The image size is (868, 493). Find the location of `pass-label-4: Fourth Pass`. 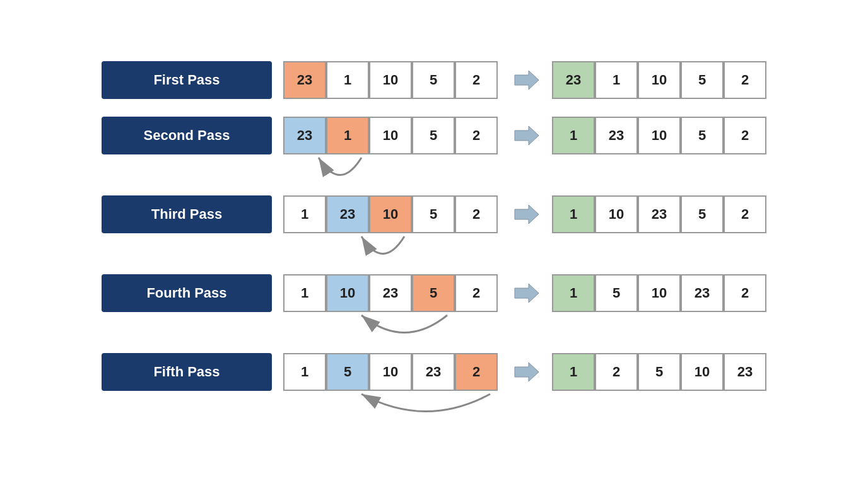

pass-label-4: Fourth Pass is located at coordinates (187, 293).